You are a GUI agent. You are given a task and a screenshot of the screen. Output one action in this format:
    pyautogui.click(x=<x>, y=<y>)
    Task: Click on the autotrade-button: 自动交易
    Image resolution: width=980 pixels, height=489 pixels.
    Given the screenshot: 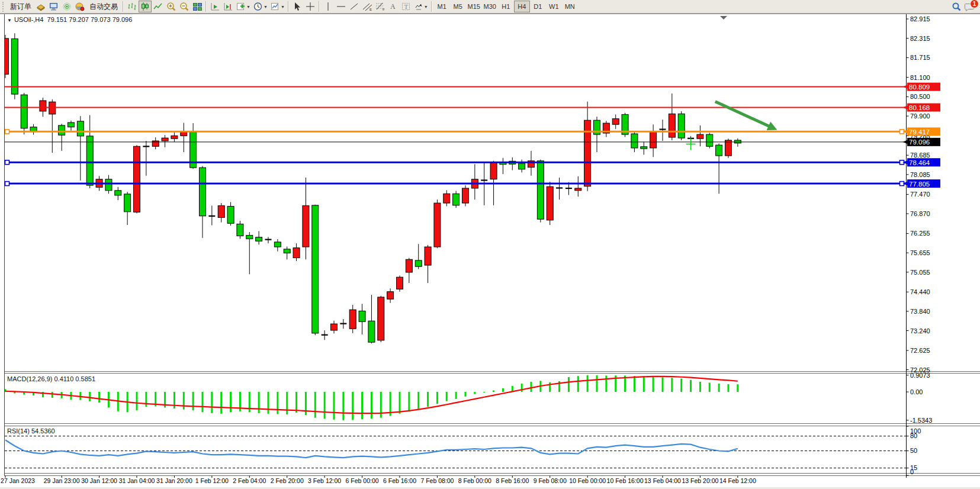 What is the action you would take?
    pyautogui.click(x=104, y=7)
    